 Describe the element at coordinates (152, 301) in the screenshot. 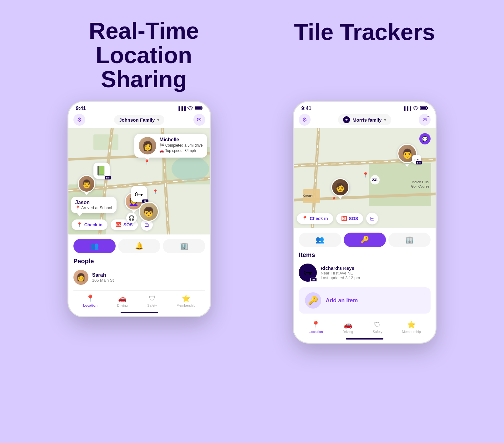

I see `nav-safety-left: 🛡 Safety` at that location.